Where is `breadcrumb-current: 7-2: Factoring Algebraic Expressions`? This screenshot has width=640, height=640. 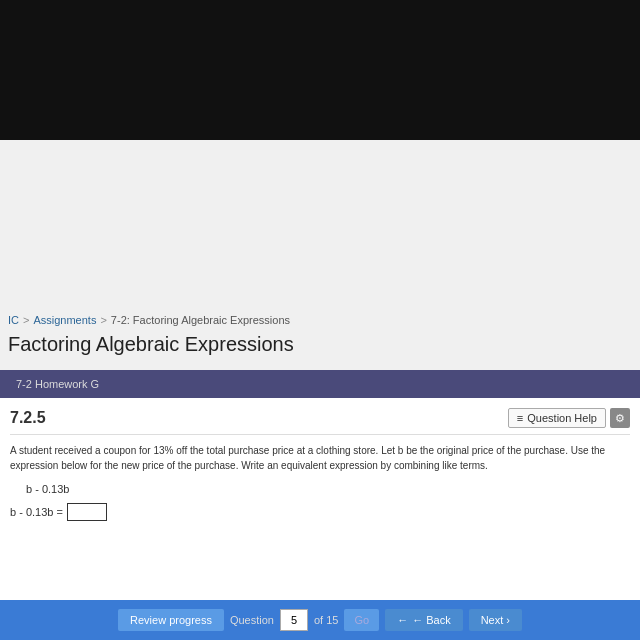 breadcrumb-current: 7-2: Factoring Algebraic Expressions is located at coordinates (200, 320).